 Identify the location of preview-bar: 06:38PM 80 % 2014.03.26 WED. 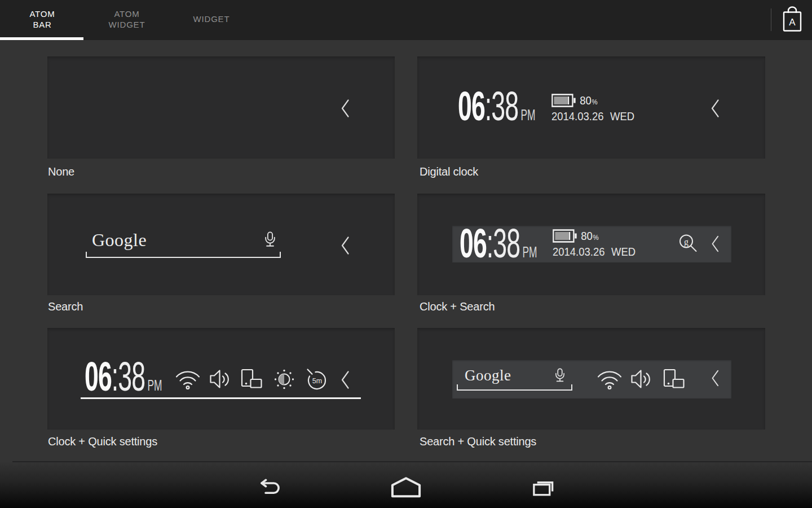
(592, 244).